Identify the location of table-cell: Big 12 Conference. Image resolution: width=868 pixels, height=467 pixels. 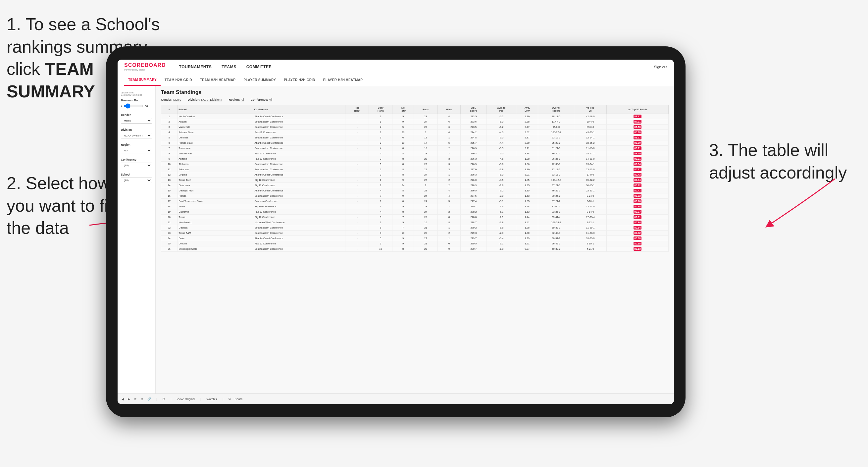
(299, 217).